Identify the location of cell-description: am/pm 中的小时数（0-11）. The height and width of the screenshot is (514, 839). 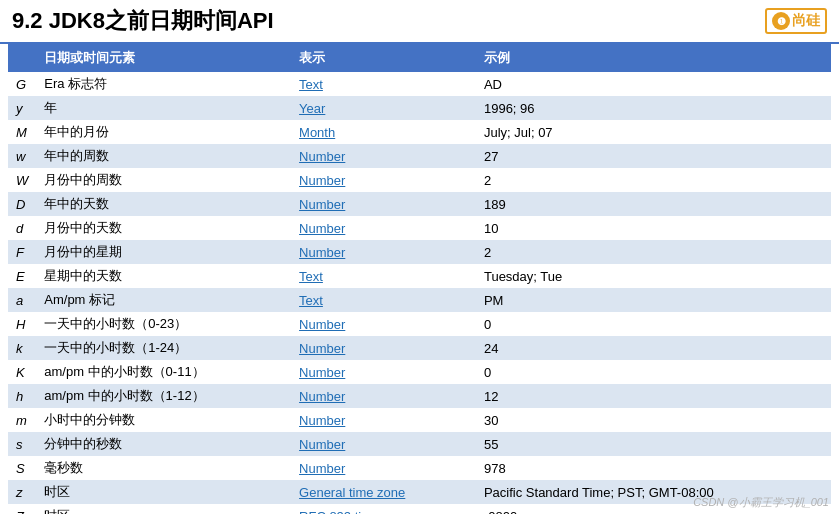
(164, 372).